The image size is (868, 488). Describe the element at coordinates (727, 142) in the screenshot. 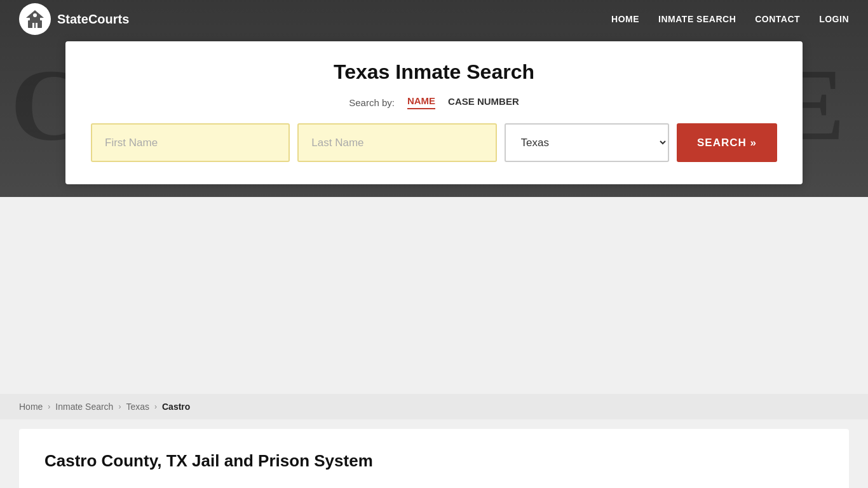

I see `search-button: SEARCH »` at that location.